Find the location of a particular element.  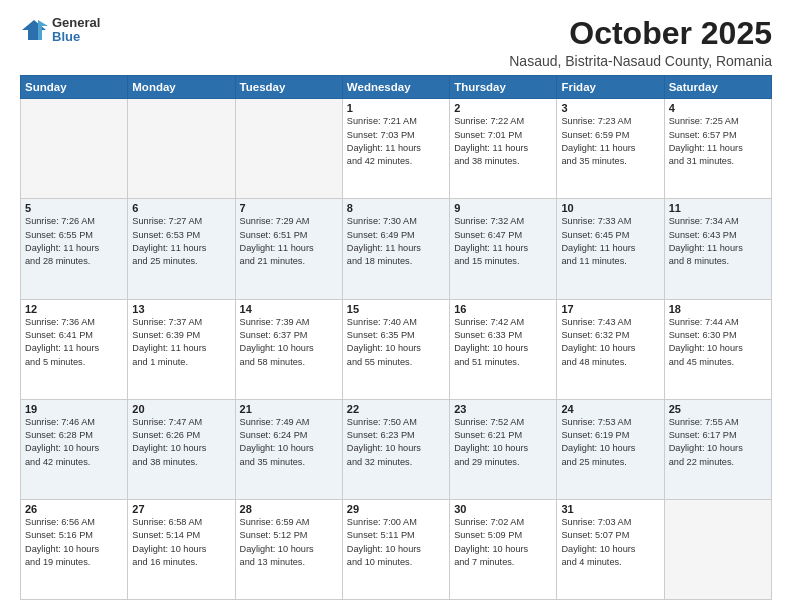

calendar-cell: 4Sunrise: 7:25 AM Sunset: 6:57 PM Daylig… is located at coordinates (718, 149).